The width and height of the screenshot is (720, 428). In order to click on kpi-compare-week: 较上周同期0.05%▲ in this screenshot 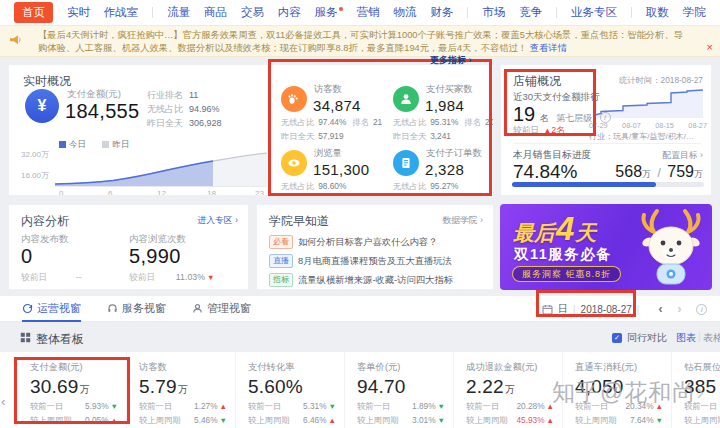, I will do `click(74, 420)`.